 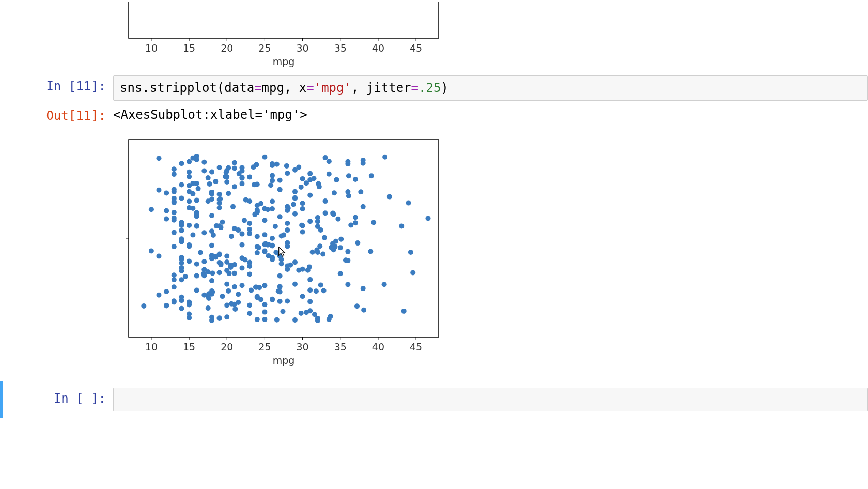 I want to click on x-tick-label: 25, so click(x=265, y=347).